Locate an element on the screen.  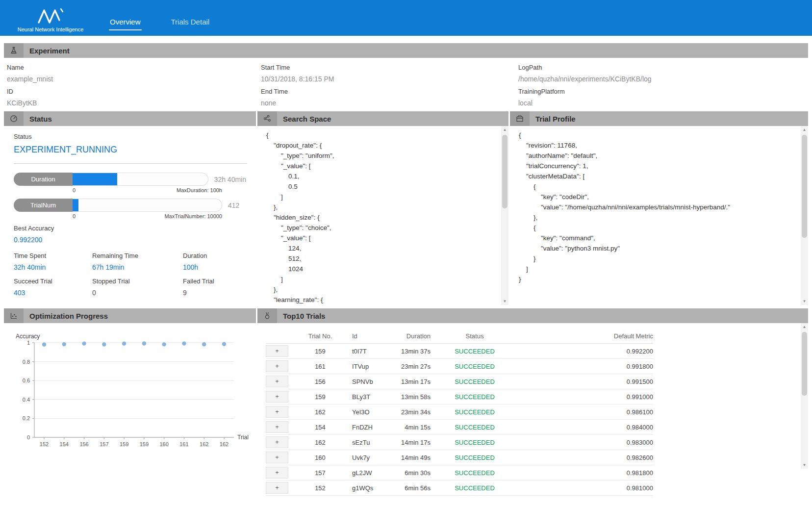
table-row: +157gL2JW6min 30sSUCCEEDED0.981800 is located at coordinates (459, 473).